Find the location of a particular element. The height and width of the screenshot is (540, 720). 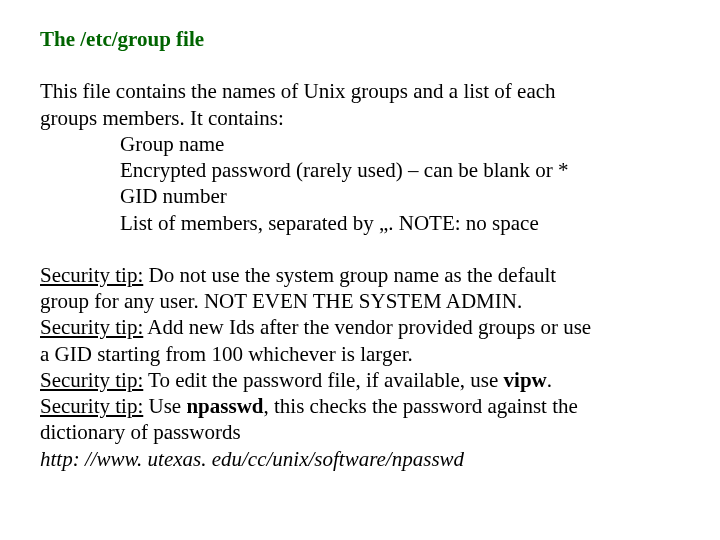

tip-line: Security tip: Do not use the system grou… is located at coordinates (360, 275).